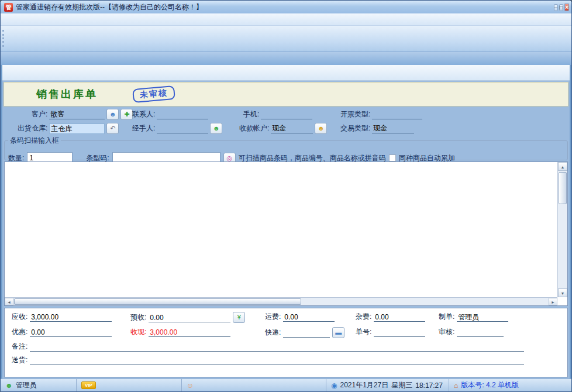 The width and height of the screenshot is (572, 392). What do you see at coordinates (356, 115) in the screenshot?
I see `invoice-type-label: 开票类型:` at bounding box center [356, 115].